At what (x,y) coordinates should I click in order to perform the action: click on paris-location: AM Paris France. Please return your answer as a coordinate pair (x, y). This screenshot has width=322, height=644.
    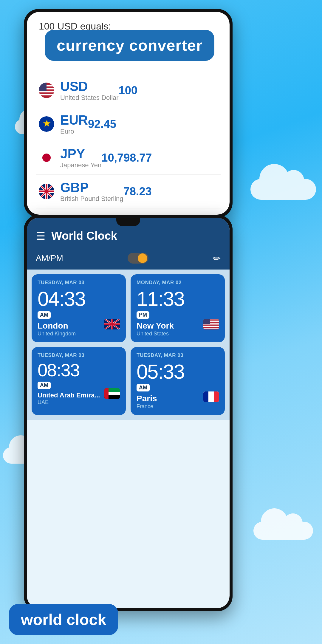
    Looking at the image, I should click on (147, 397).